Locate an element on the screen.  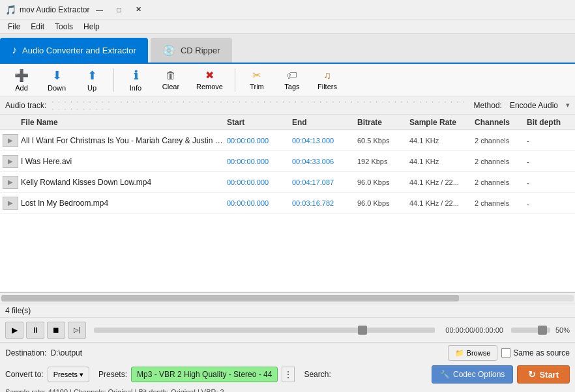
clear-button: 🗑 Clear is located at coordinates (171, 80).